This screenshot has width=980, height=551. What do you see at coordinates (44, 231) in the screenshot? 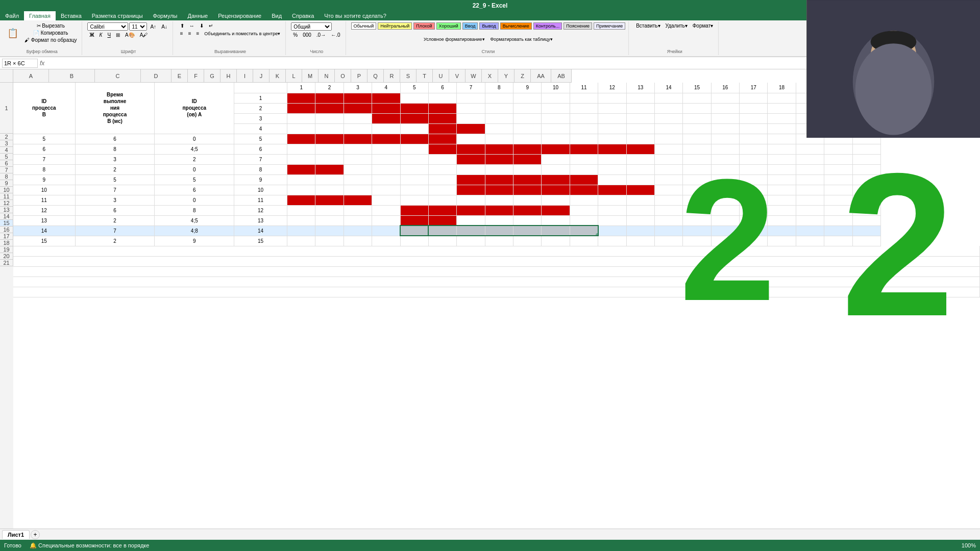
I see `cell-a15: 14` at bounding box center [44, 231].